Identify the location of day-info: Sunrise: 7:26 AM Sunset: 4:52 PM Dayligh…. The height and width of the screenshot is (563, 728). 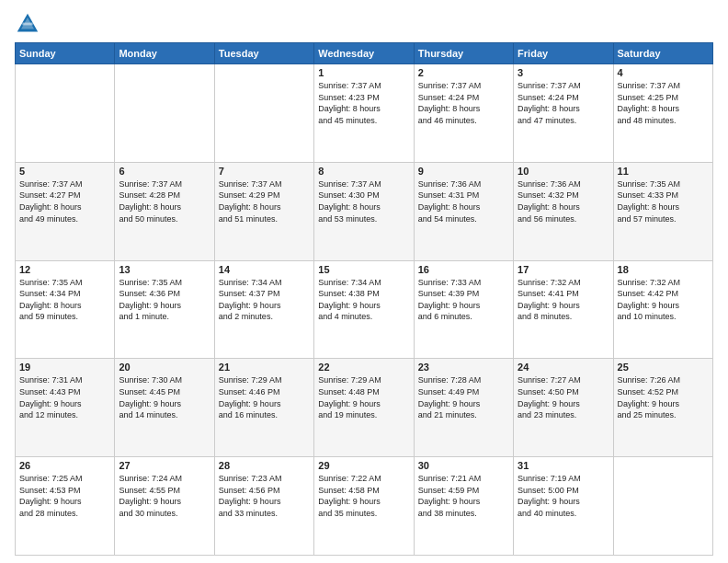
(664, 397).